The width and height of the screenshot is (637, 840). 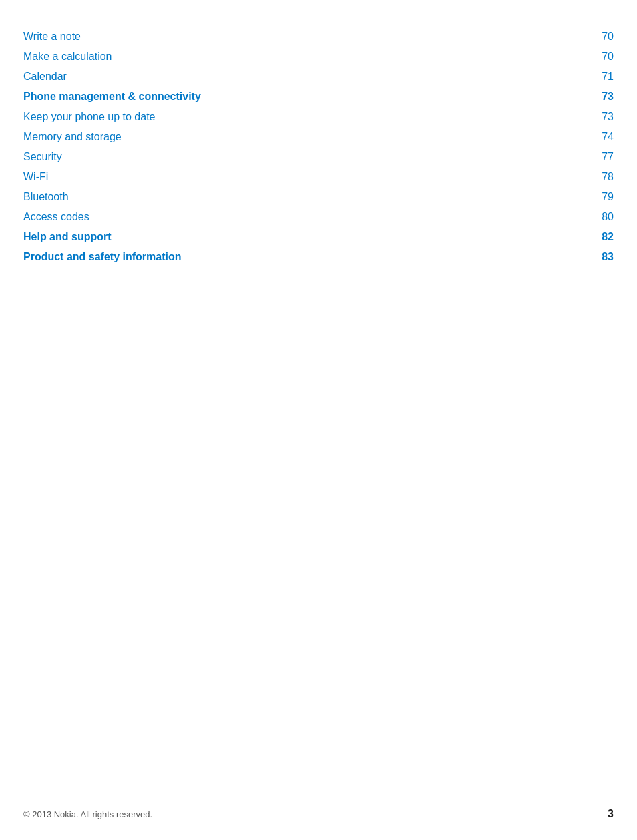 What do you see at coordinates (308, 77) in the screenshot?
I see `toc-label: Calendar` at bounding box center [308, 77].